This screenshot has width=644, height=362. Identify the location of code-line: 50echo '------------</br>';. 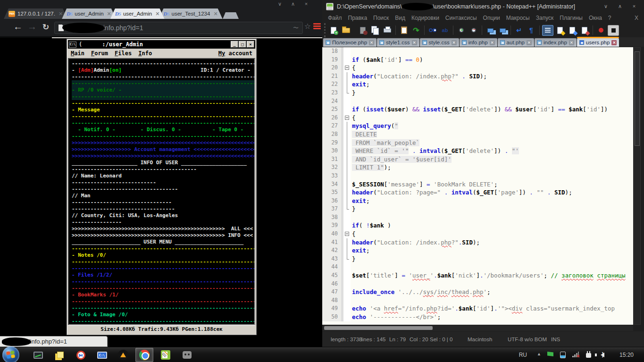
(477, 317).